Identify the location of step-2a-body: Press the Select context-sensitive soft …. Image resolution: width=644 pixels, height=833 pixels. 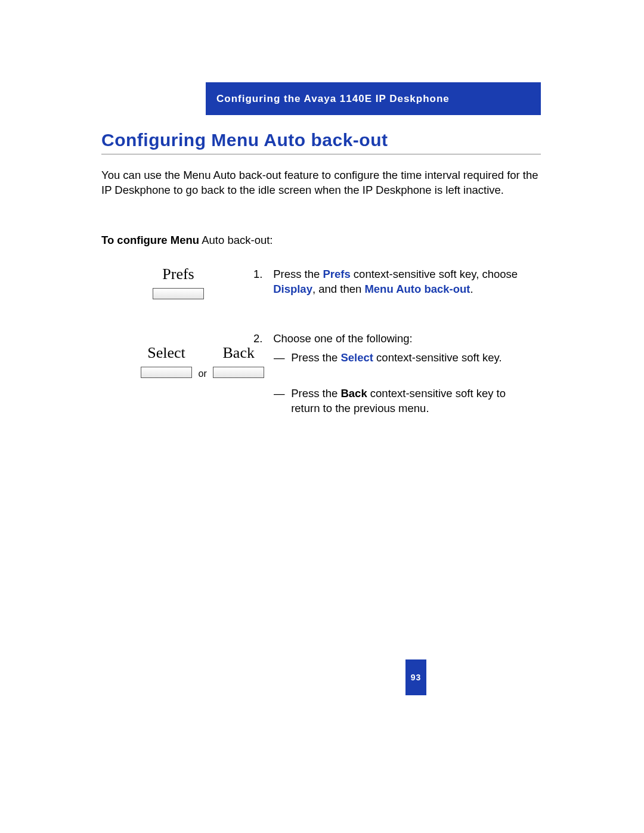
(410, 358).